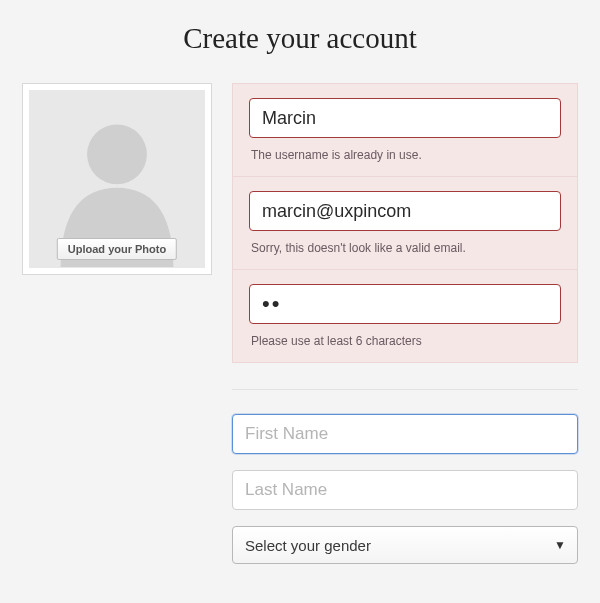 The height and width of the screenshot is (603, 600). I want to click on avatar-placeholder: Upload your Photo, so click(117, 179).